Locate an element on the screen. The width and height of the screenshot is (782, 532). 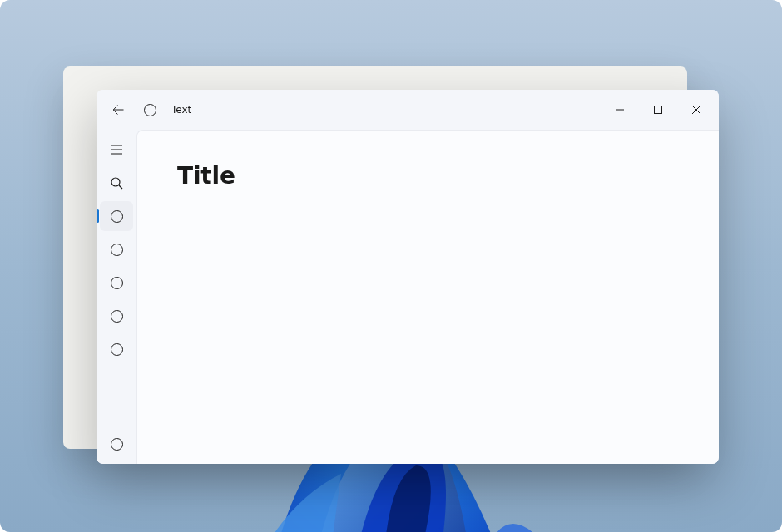
search-icon is located at coordinates (116, 183).